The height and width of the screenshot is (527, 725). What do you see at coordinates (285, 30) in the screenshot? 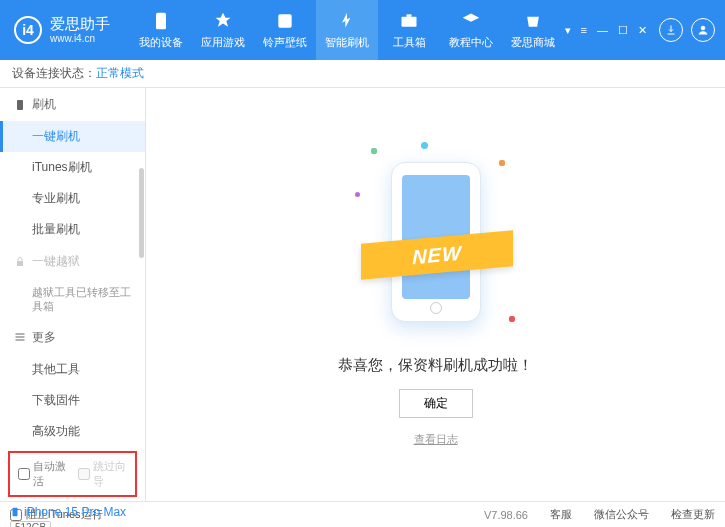
I see `nav-ringtones: 铃声壁纸` at bounding box center [285, 30].